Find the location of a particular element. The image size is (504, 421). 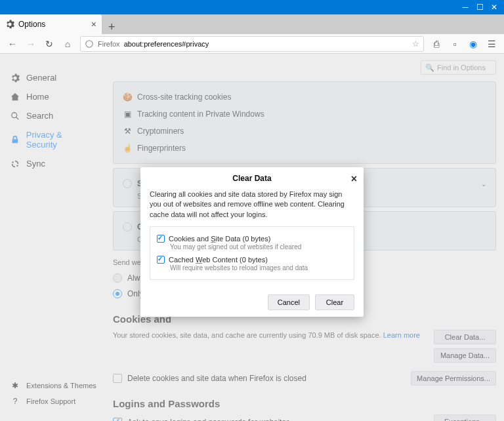

whatsnew-icon: ◉ is located at coordinates (473, 44).